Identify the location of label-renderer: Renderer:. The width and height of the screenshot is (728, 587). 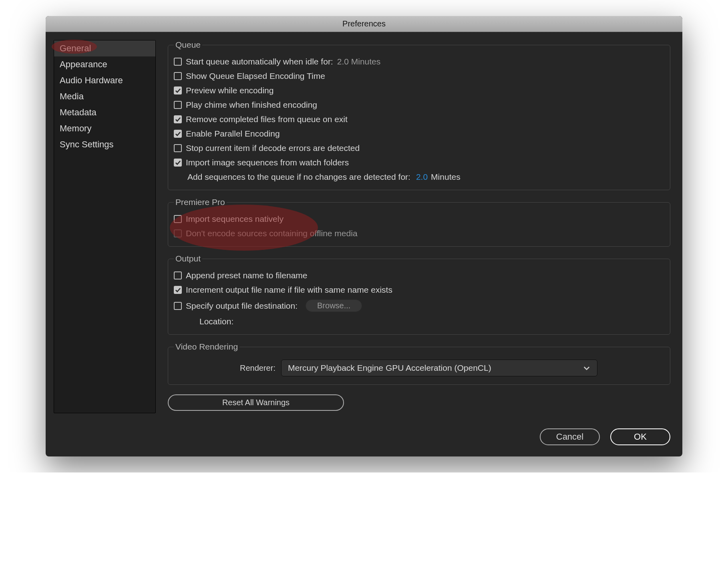
(258, 368).